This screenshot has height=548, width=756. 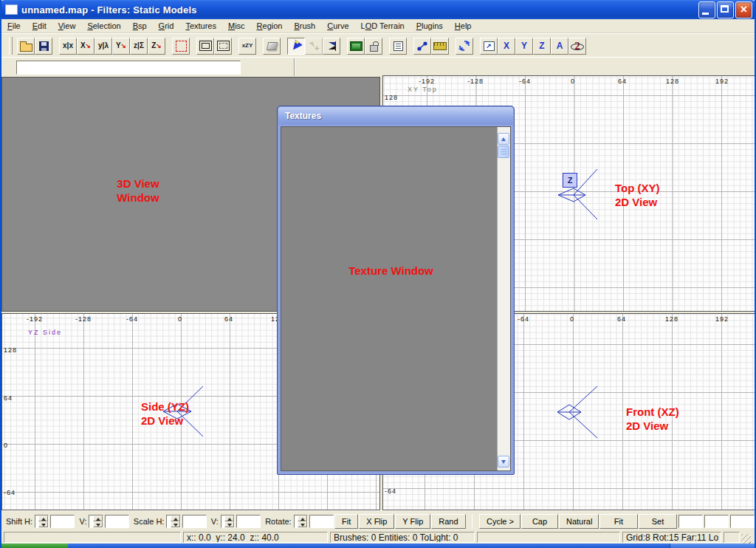 What do you see at coordinates (236, 26) in the screenshot?
I see `menu-misc: Misc` at bounding box center [236, 26].